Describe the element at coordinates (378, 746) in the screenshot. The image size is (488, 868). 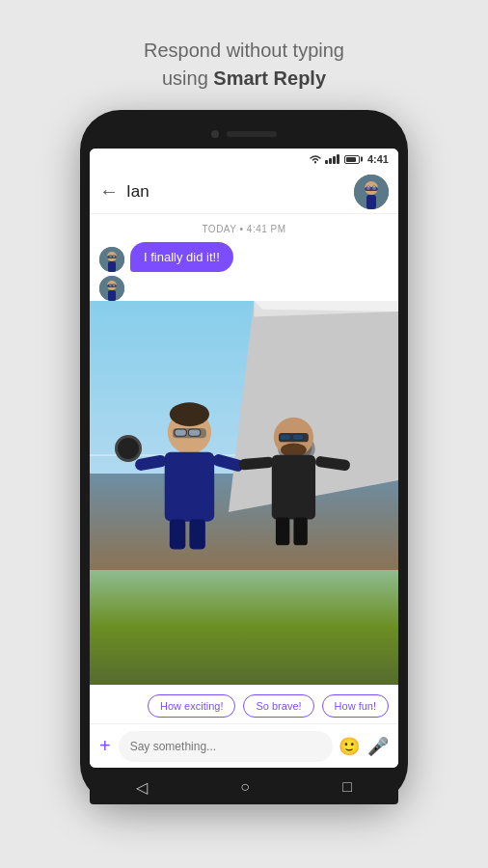
I see `mic-button: 🎤` at that location.